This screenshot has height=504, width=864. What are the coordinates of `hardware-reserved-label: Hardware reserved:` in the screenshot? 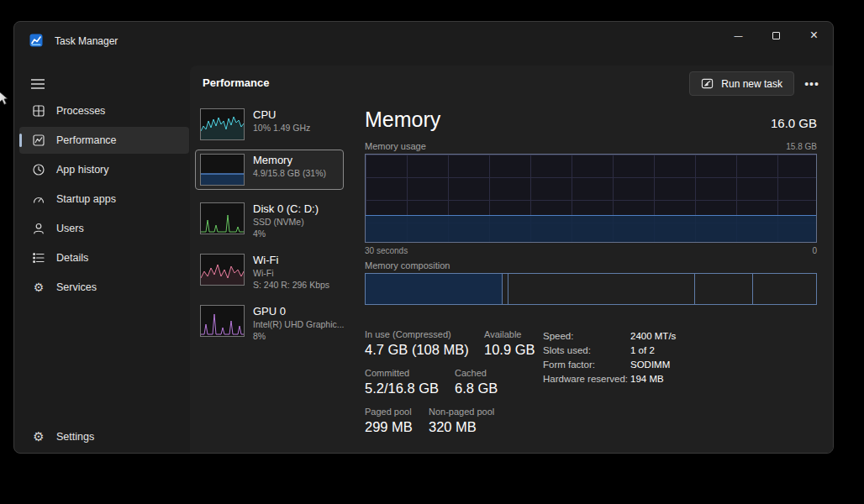 It's located at (585, 379).